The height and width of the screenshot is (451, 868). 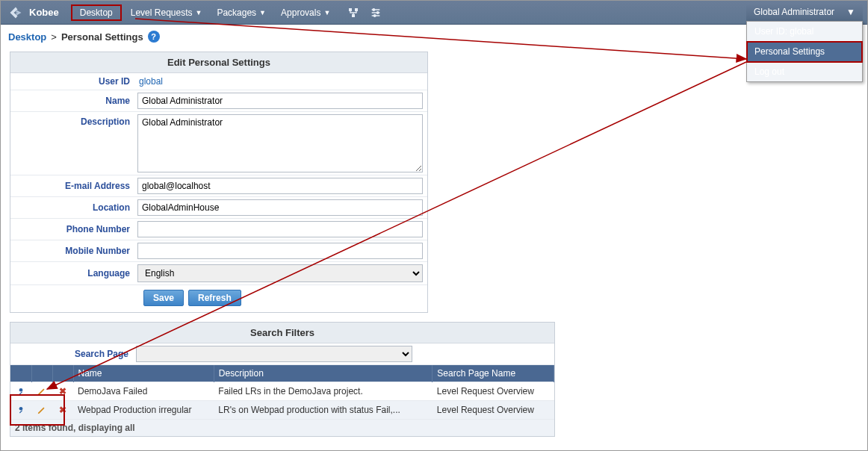 What do you see at coordinates (282, 333) in the screenshot?
I see `filters-panel-title: Search Filters` at bounding box center [282, 333].